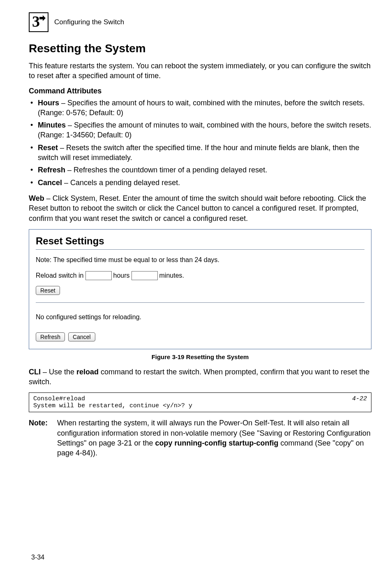 The height and width of the screenshot is (571, 392). What do you see at coordinates (360, 399) in the screenshot?
I see `cli-ref: 4-22` at bounding box center [360, 399].